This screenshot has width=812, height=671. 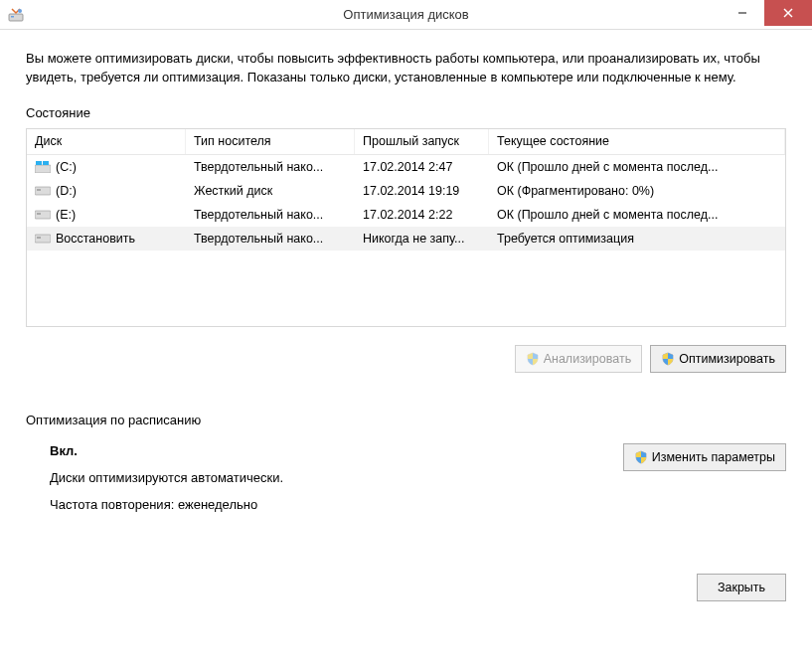 I want to click on disk-name: Восстановить, so click(x=95, y=239).